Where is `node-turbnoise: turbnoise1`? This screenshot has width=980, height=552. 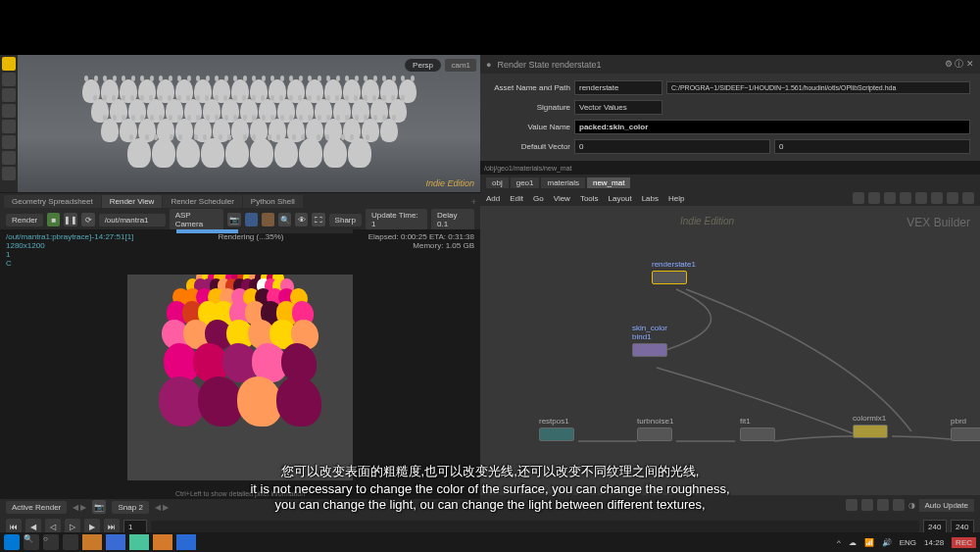 node-turbnoise: turbnoise1 is located at coordinates (655, 429).